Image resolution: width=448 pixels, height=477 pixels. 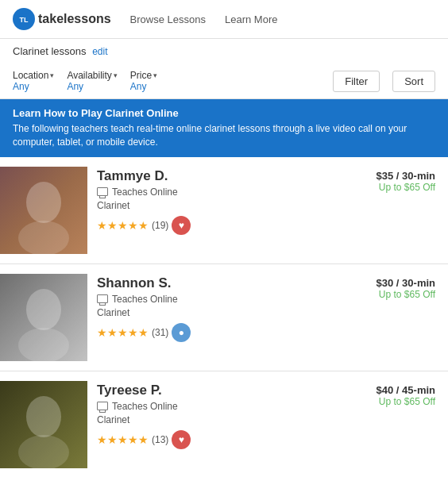 What do you see at coordinates (406, 283) in the screenshot?
I see `price-main-shannon: $30 / 30-min` at bounding box center [406, 283].